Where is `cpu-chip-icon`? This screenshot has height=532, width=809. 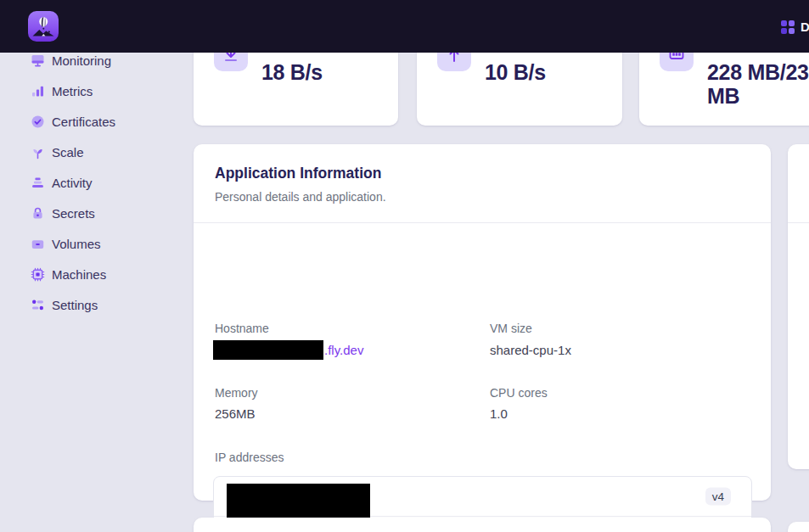
cpu-chip-icon is located at coordinates (37, 275).